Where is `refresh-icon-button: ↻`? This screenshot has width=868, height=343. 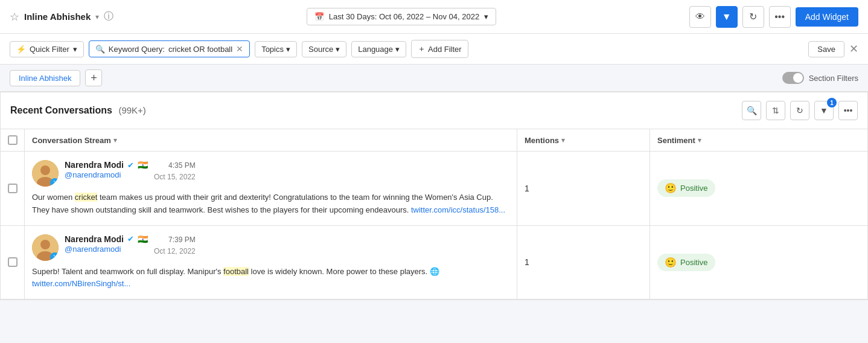
refresh-icon-button: ↻ is located at coordinates (753, 17).